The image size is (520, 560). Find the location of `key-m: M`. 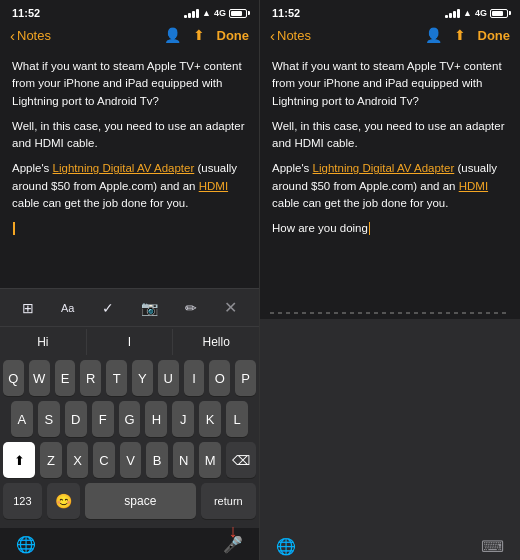

key-m: M is located at coordinates (210, 460).